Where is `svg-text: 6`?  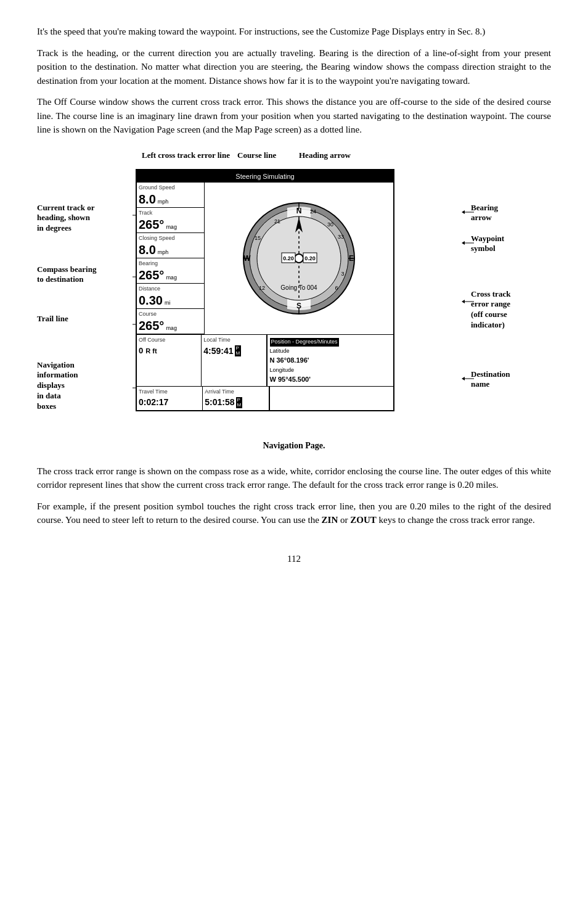
svg-text: 6 is located at coordinates (337, 288).